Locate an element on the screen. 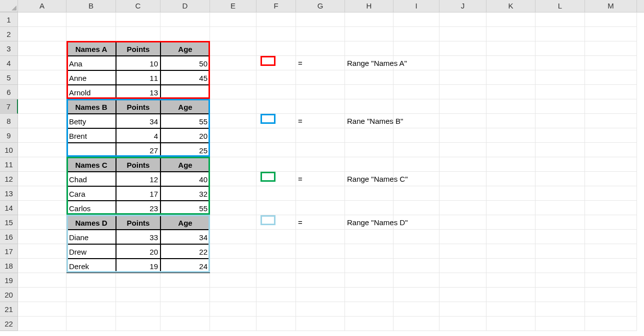  row-header-2: 2 is located at coordinates (9, 34).